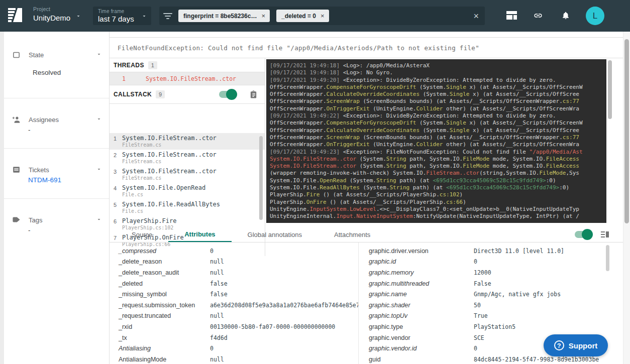 Image resolution: width=630 pixels, height=364 pixels. What do you see at coordinates (115, 221) in the screenshot?
I see `frame-number: 6` at bounding box center [115, 221].